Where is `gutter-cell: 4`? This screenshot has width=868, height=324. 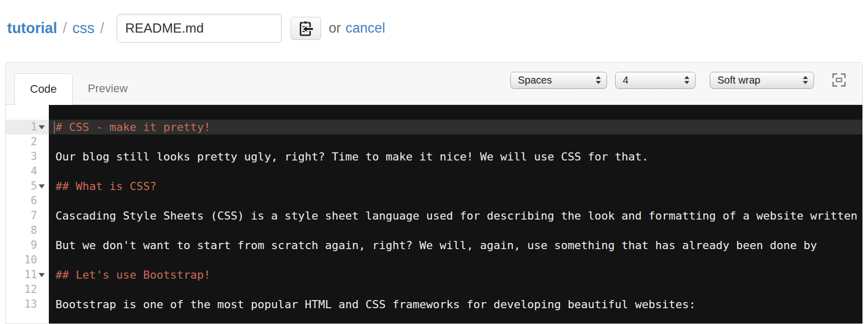
gutter-cell: 4 is located at coordinates (27, 171).